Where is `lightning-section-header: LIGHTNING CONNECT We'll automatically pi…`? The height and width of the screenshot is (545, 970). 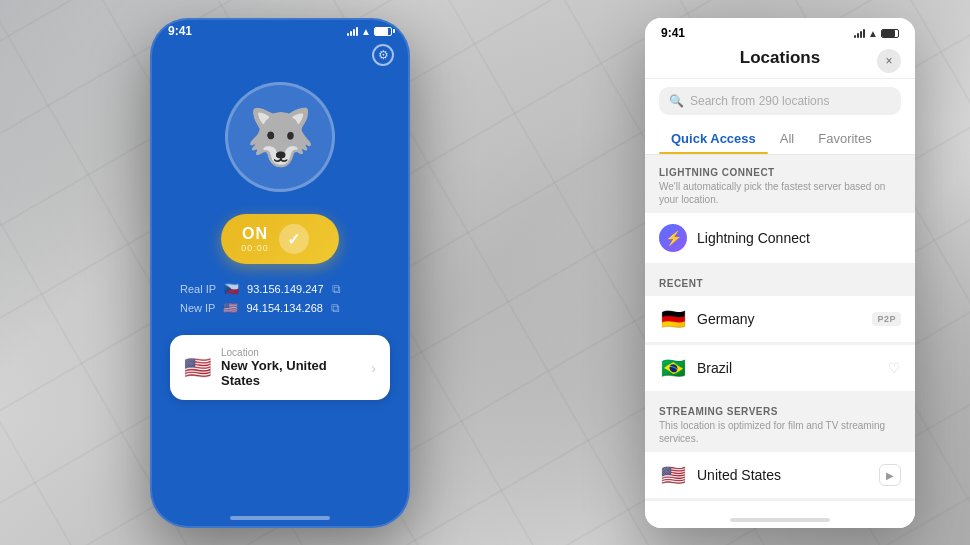 lightning-section-header: LIGHTNING CONNECT We'll automatically pi… is located at coordinates (780, 182).